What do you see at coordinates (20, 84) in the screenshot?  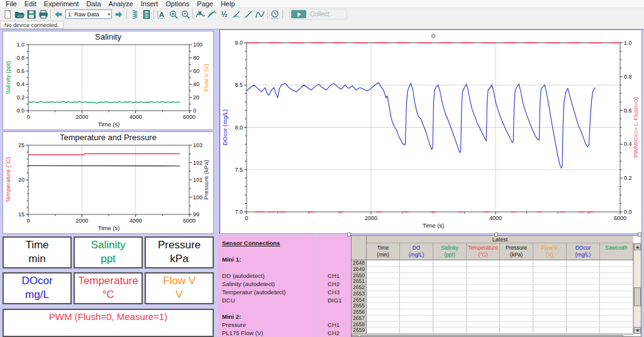 I see `svg-text: 0.4` at bounding box center [20, 84].